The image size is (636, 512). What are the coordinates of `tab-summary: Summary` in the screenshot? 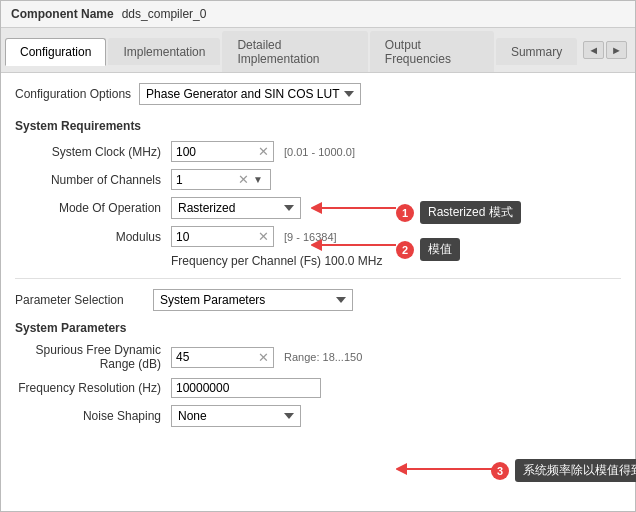 It's located at (536, 52).